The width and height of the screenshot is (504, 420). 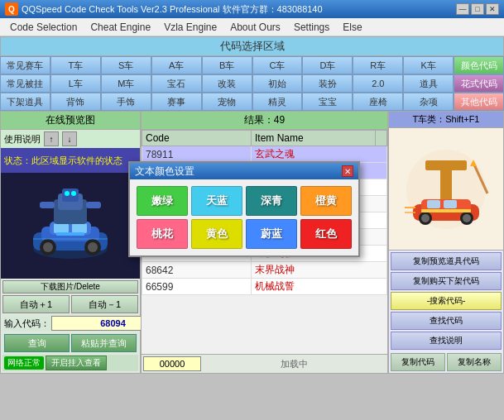 What do you see at coordinates (162, 234) in the screenshot?
I see `color-cell-4: 桃花` at bounding box center [162, 234].